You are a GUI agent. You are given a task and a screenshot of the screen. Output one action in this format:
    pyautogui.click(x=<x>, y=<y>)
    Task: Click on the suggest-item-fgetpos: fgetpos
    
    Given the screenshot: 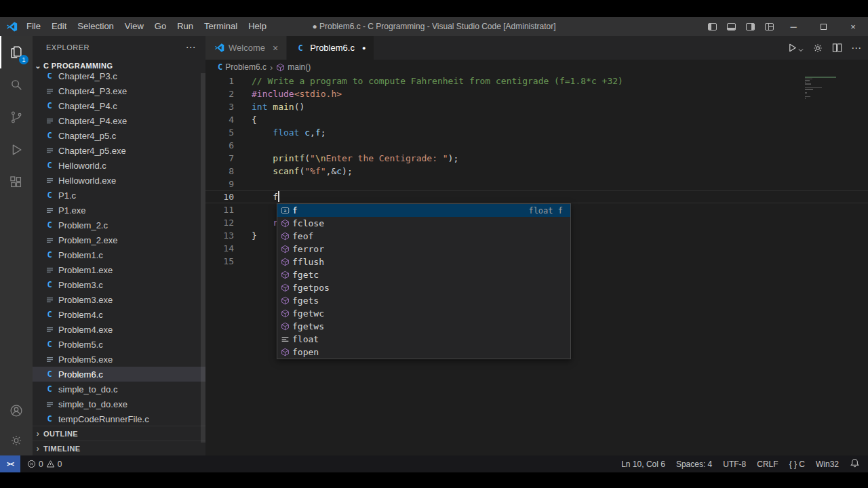 What is the action you would take?
    pyautogui.click(x=424, y=287)
    